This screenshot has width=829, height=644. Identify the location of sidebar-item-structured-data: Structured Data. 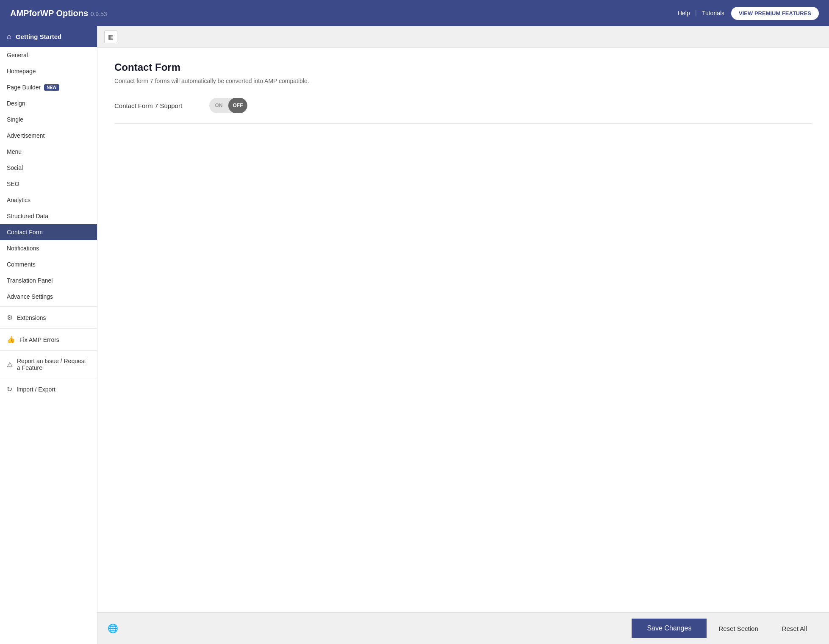
(48, 216).